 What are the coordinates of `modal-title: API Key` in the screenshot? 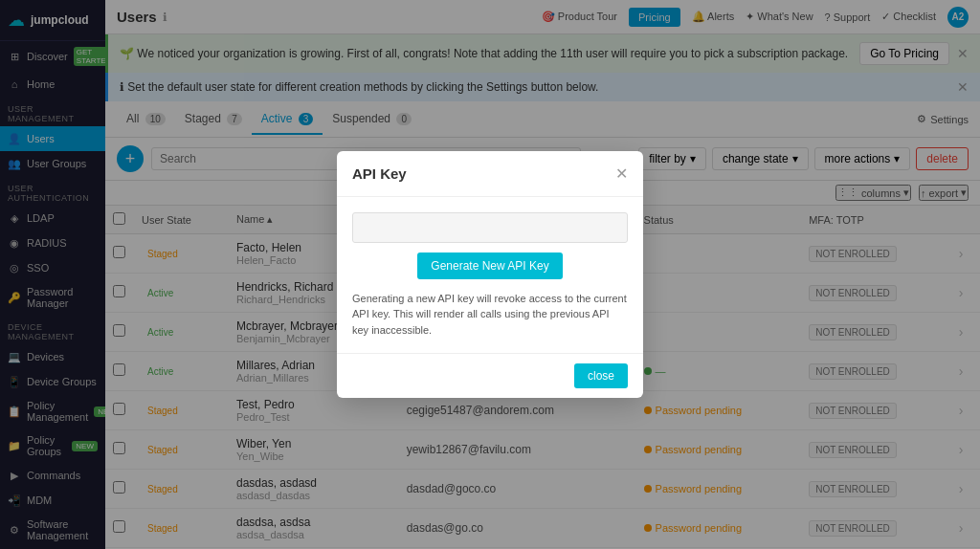 It's located at (379, 174).